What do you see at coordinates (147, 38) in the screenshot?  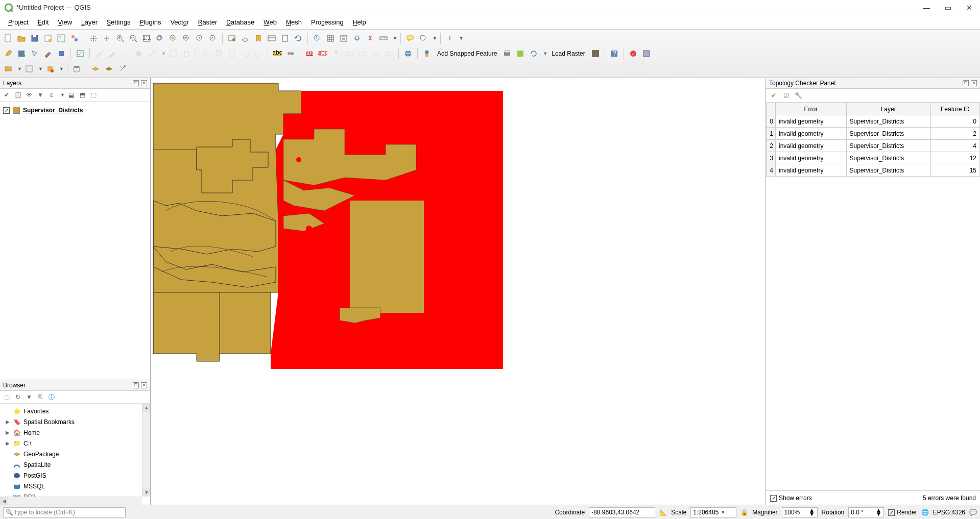 I see `zoom-native-icon: 1:1` at bounding box center [147, 38].